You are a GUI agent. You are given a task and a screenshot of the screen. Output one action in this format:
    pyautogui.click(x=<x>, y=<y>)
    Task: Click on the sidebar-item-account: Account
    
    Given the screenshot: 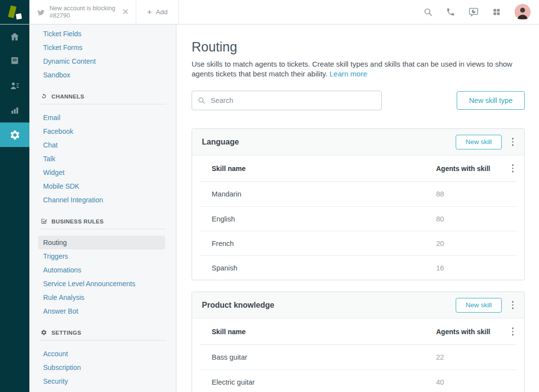 What is the action you would take?
    pyautogui.click(x=103, y=354)
    